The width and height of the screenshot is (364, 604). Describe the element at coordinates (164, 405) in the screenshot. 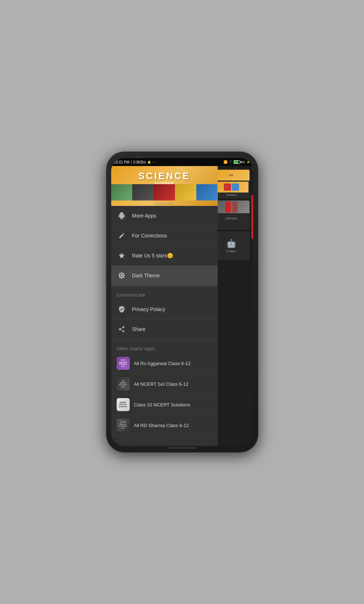

I see `app-item-class10-ncert: NCERTClass 10Solutions Class 10 NCERT So…` at that location.